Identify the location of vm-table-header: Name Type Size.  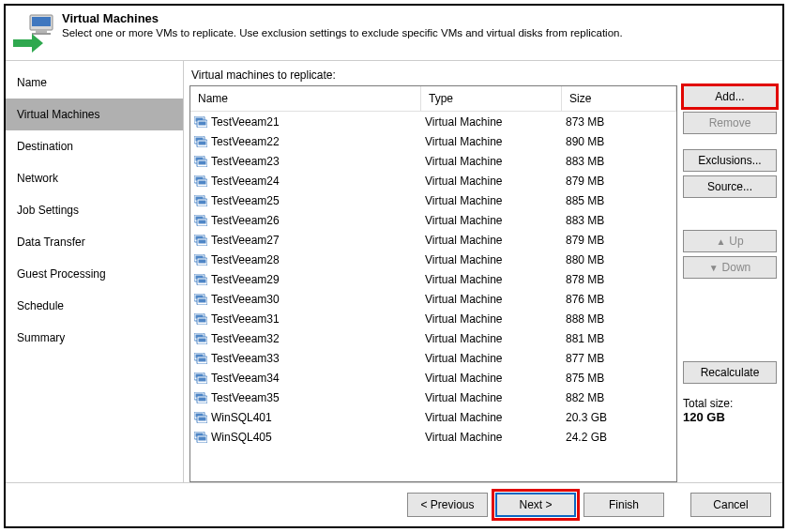
(433, 99).